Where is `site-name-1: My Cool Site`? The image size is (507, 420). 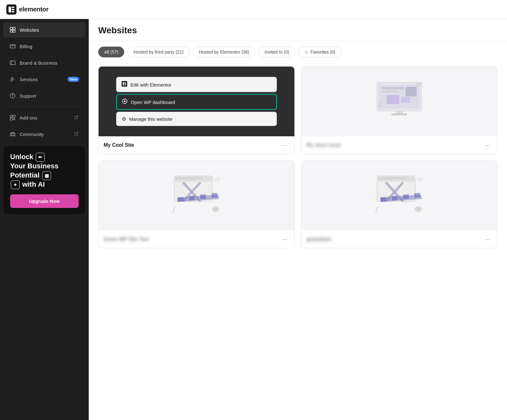
site-name-1: My Cool Site is located at coordinates (119, 145).